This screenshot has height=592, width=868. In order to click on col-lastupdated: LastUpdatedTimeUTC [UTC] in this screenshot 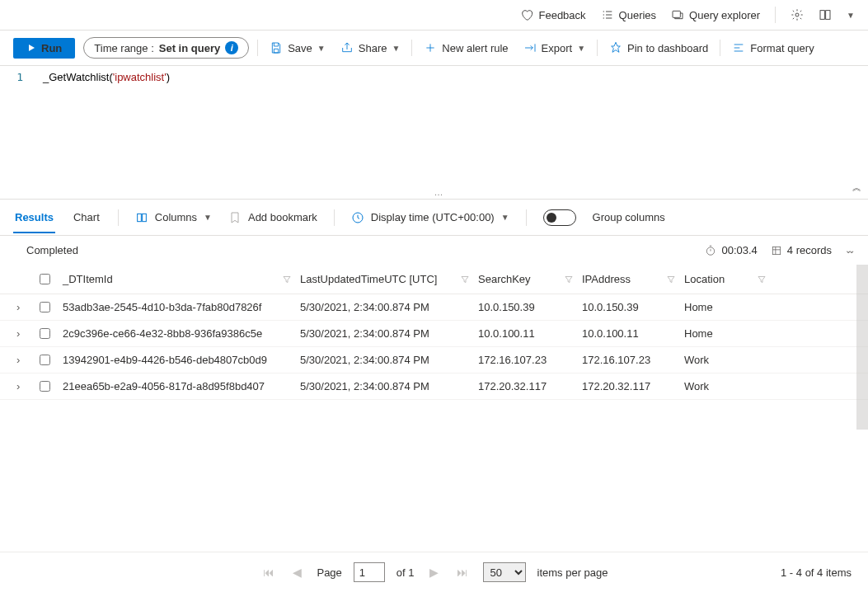, I will do `click(389, 279)`.